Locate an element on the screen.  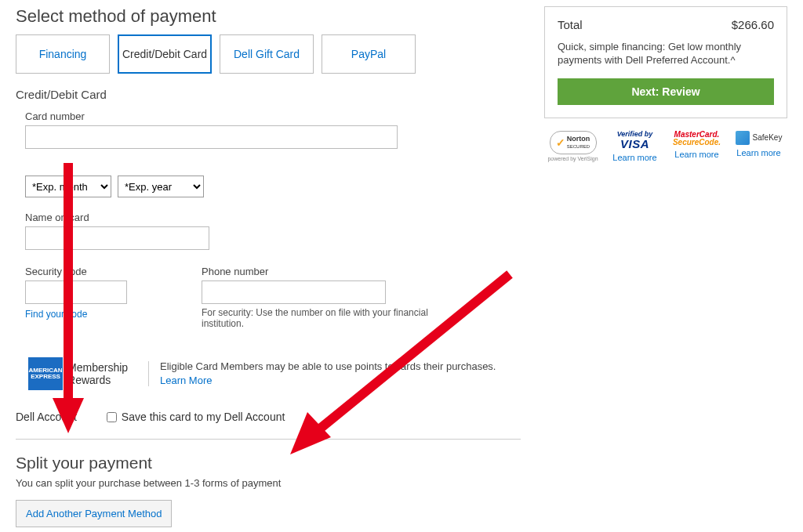
card-number-input is located at coordinates (212, 137).